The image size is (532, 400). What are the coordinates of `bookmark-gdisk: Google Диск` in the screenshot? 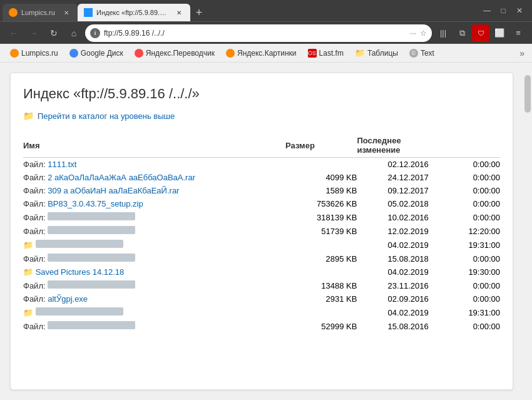 It's located at (96, 53).